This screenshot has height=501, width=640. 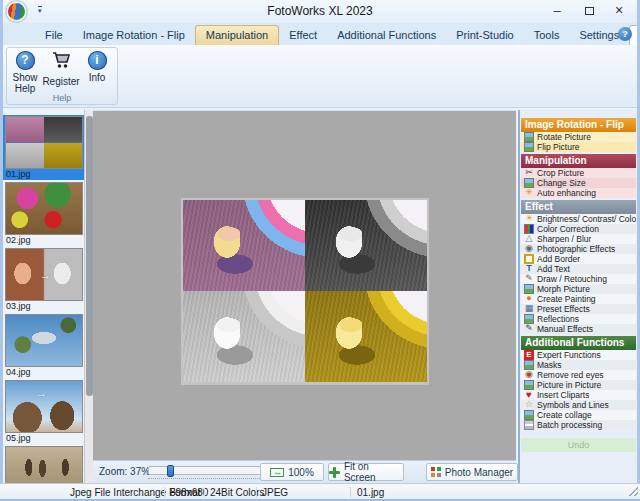 I want to click on panel-item-preset-effects: Preset Effects, so click(x=578, y=309).